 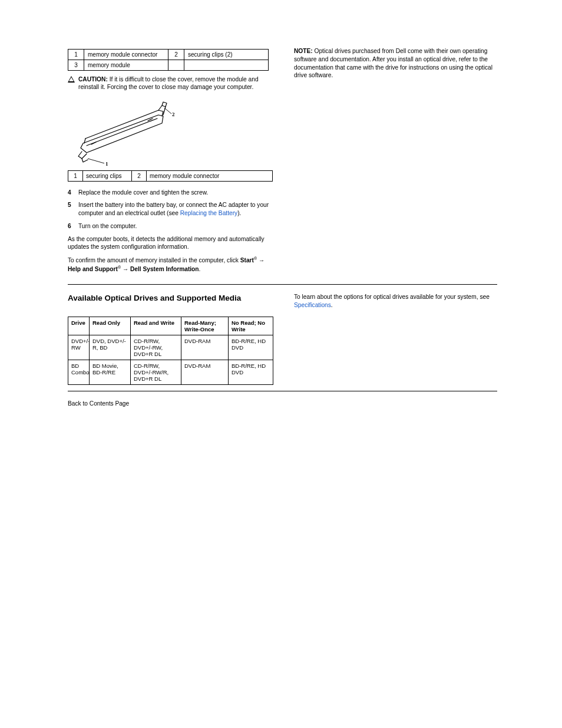 What do you see at coordinates (107, 164) in the screenshot?
I see `svg-text: 1` at bounding box center [107, 164].